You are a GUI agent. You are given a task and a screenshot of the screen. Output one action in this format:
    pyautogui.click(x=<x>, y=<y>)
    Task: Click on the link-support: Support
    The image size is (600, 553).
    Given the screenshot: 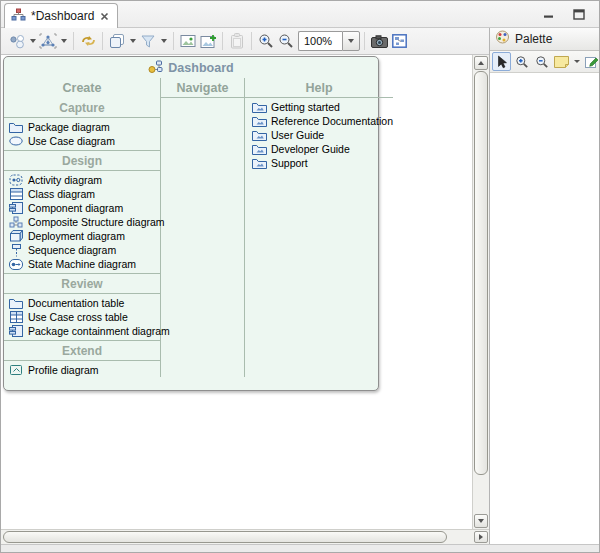 What is the action you would take?
    pyautogui.click(x=319, y=163)
    